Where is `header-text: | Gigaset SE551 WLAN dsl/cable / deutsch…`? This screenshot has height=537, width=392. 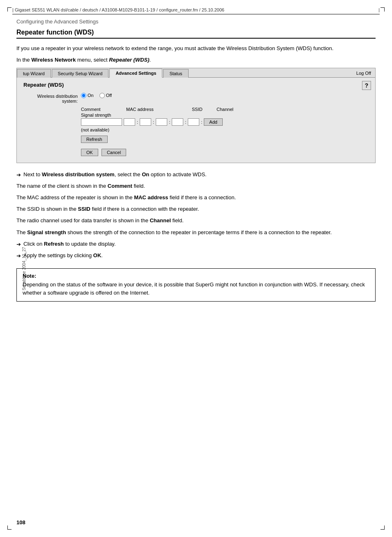
header-text: | Gigaset SE551 WLAN dsl/cable / deutsch… is located at coordinates (118, 10).